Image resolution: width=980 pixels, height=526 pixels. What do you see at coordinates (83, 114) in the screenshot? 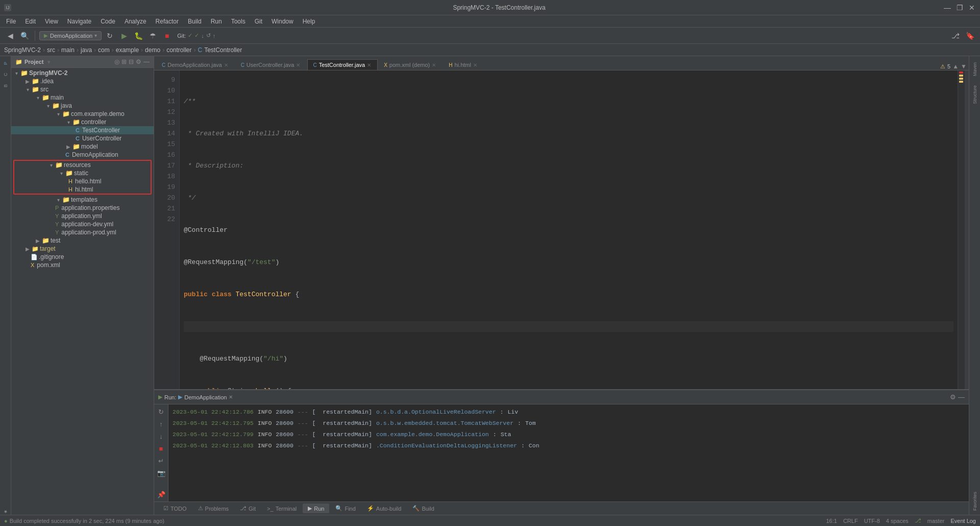
I see `tree-item-com-example: ▾ 📁 com.example.demo` at bounding box center [83, 114].